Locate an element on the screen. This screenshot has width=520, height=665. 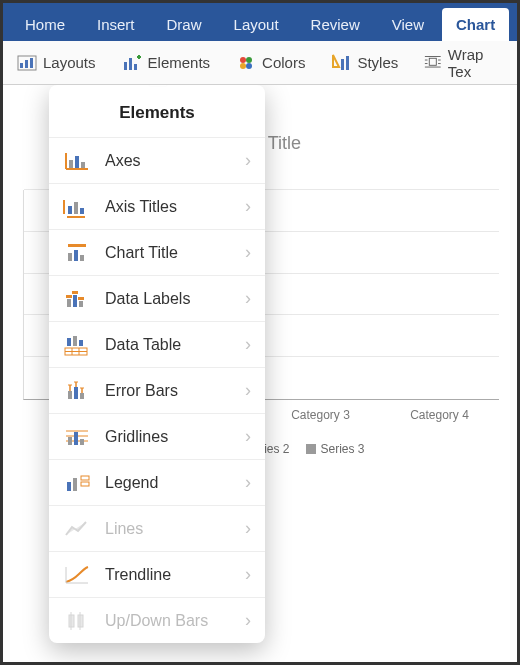
layouts-icon is located at coordinates (27, 63).